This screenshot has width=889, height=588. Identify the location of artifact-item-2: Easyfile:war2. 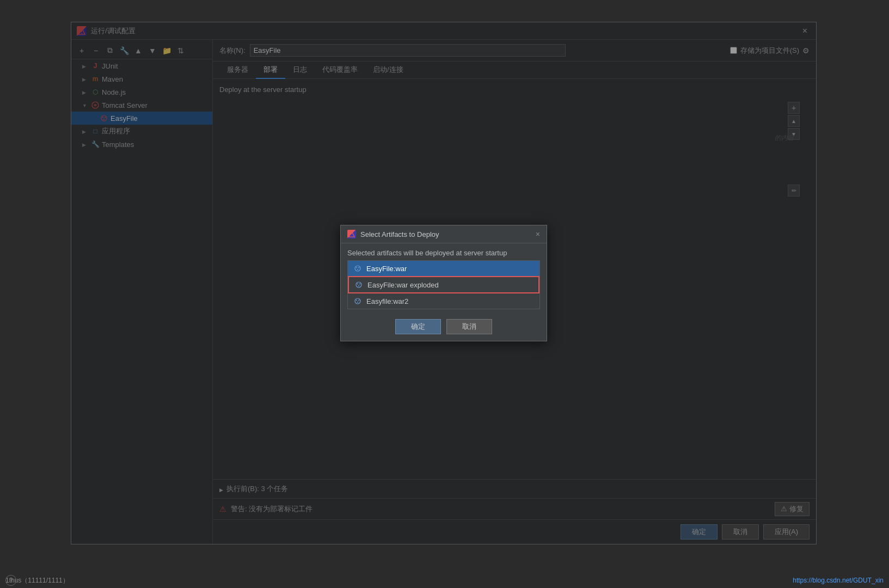
(444, 301).